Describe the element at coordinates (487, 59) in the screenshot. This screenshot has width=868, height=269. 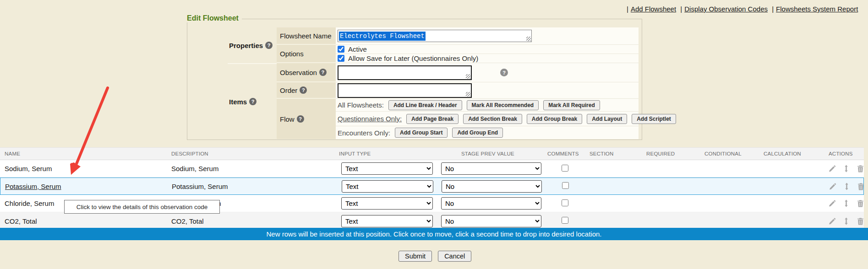
I see `option-allow-save-row: Allow Save for Later (Questionnaires Onl…` at that location.